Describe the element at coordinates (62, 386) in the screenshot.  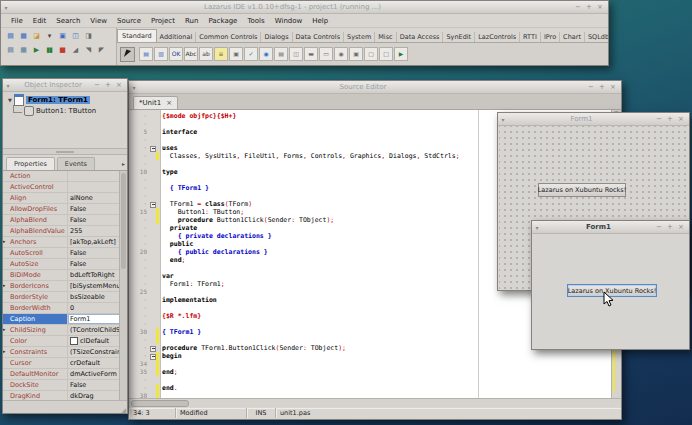
I see `property-row-docksite: DockSiteFalse` at that location.